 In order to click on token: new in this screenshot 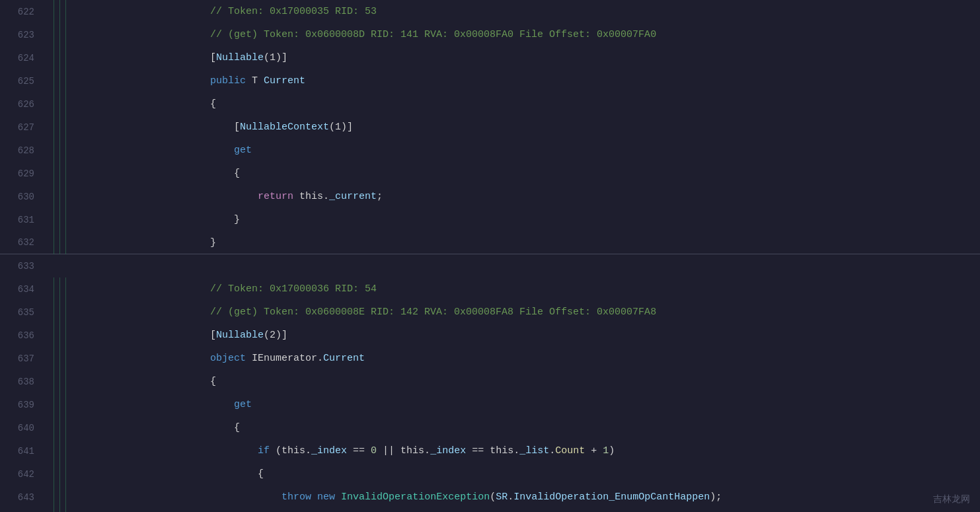, I will do `click(326, 497)`.